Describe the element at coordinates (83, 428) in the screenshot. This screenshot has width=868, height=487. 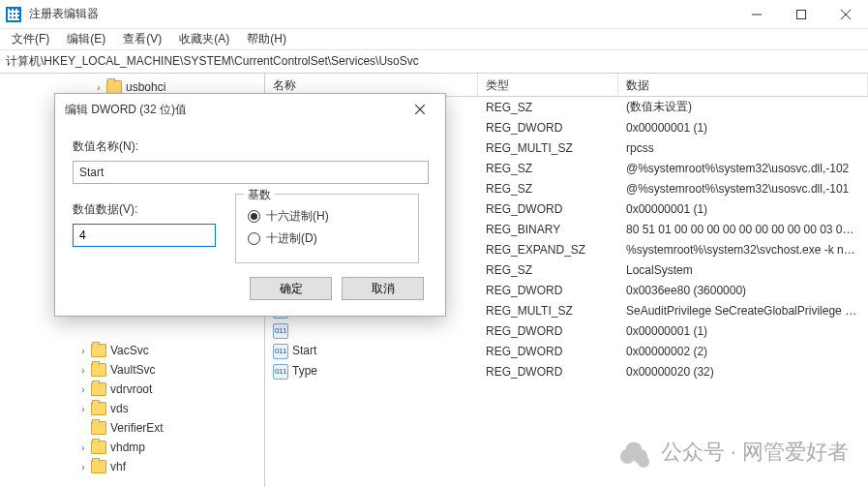
I see `chevron-right-icon` at that location.